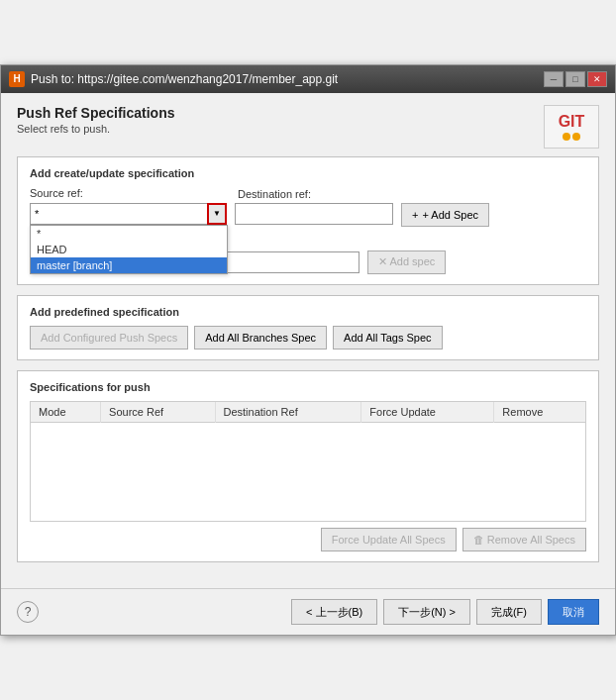 The width and height of the screenshot is (616, 700). I want to click on predefined-section: Add predefined specification Add Configu…, so click(308, 328).